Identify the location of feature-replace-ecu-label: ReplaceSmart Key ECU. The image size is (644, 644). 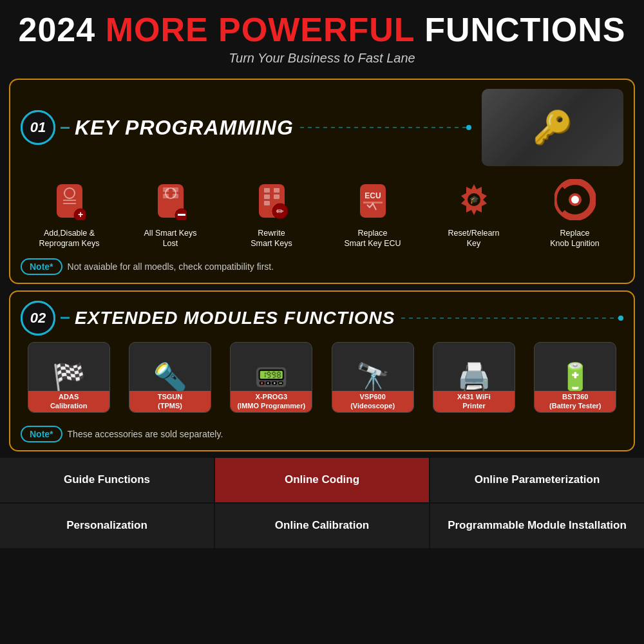
(372, 238).